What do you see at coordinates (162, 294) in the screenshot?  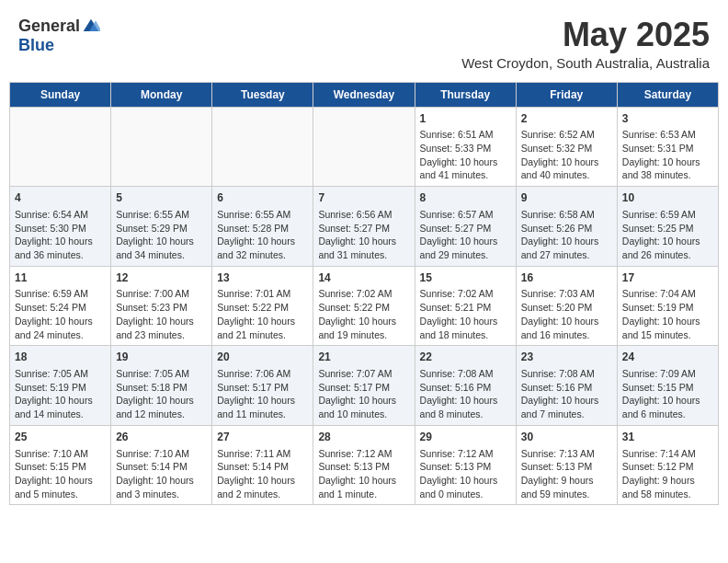 I see `day-info-line: Sunrise: 7:00 AM` at bounding box center [162, 294].